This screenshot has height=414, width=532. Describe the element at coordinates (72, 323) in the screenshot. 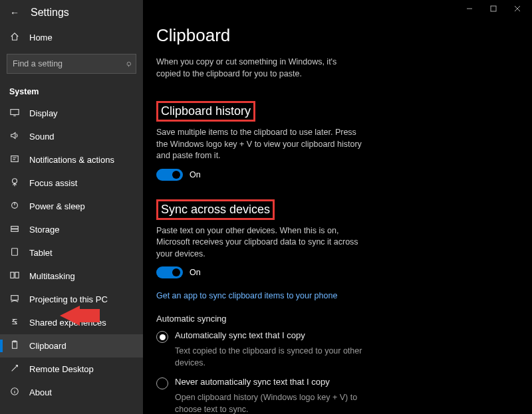

I see `sidebar-item-shared: Shared experiences` at that location.